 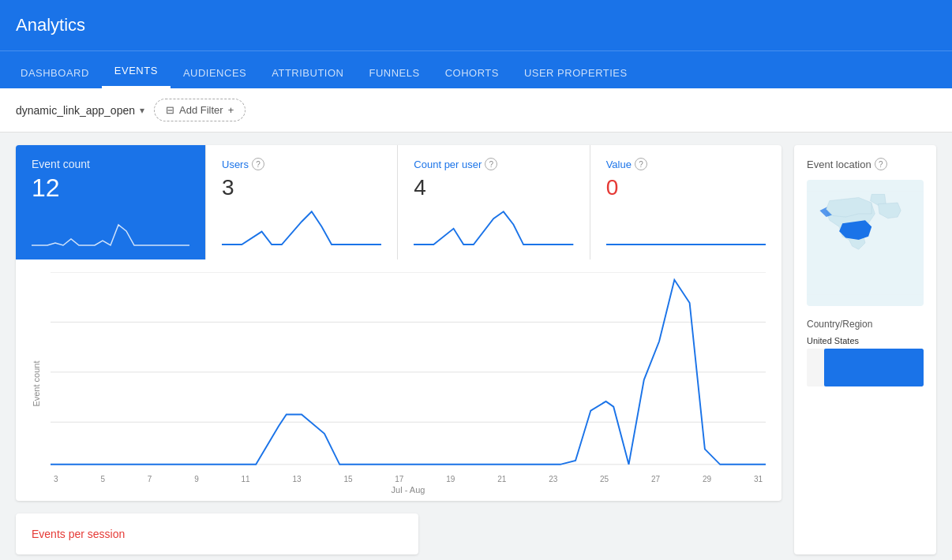 What do you see at coordinates (686, 164) in the screenshot?
I see `value-label: Value ?` at bounding box center [686, 164].